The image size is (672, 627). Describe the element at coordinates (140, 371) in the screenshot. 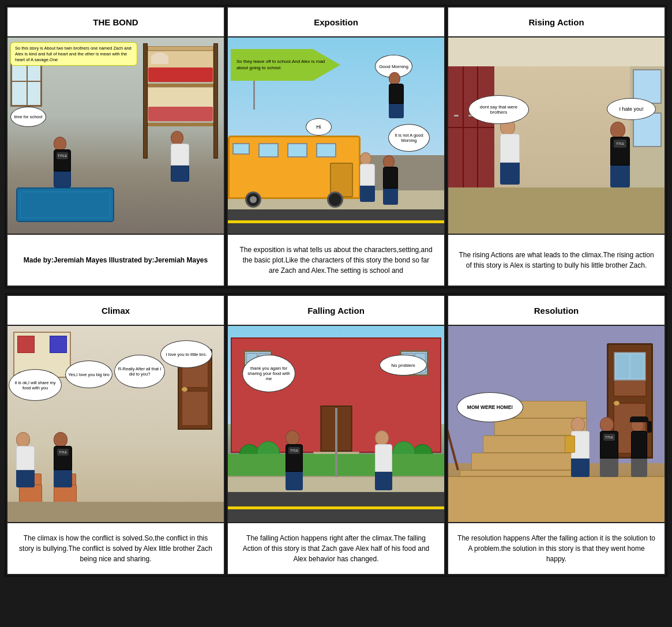

I see `bubble-r-really: R-Really After all that I did to you?` at that location.